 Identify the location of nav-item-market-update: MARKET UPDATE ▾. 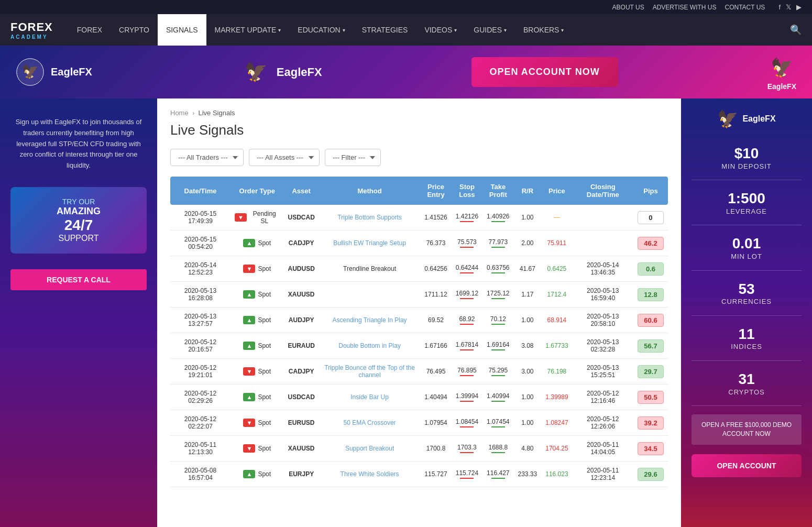
(248, 30).